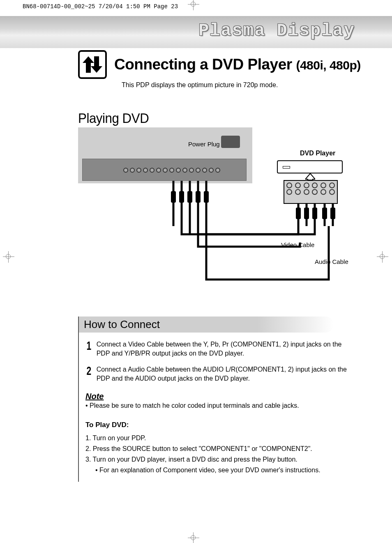  Describe the element at coordinates (196, 5) in the screenshot. I see `print-meta-header: BN68-00714D-00_002~25 7/20/04 1:50 PM Pa…` at that location.